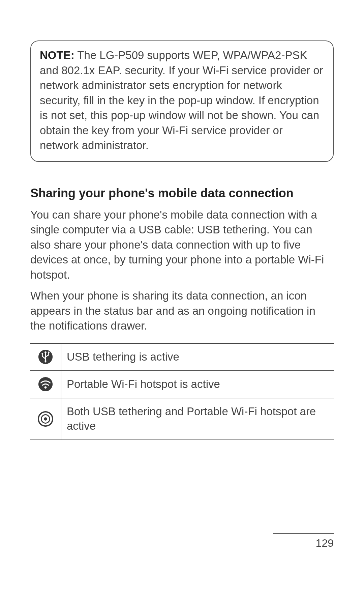 The width and height of the screenshot is (364, 594). Describe the element at coordinates (182, 245) in the screenshot. I see `section-paragraph-1: You can share your phone's mobile data c…` at that location.